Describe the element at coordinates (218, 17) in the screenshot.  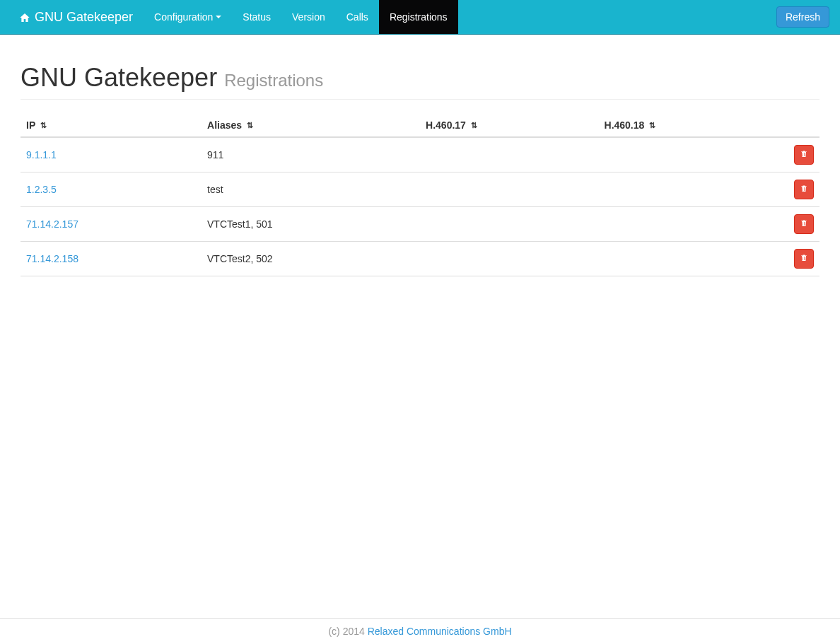
I see `chevron-down-icon` at that location.